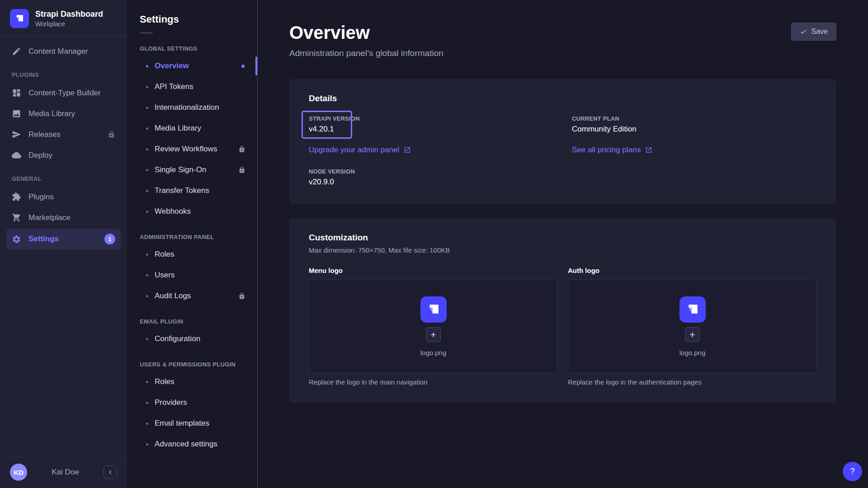  Describe the element at coordinates (52, 114) in the screenshot. I see `nav-item-label: Media Library` at that location.